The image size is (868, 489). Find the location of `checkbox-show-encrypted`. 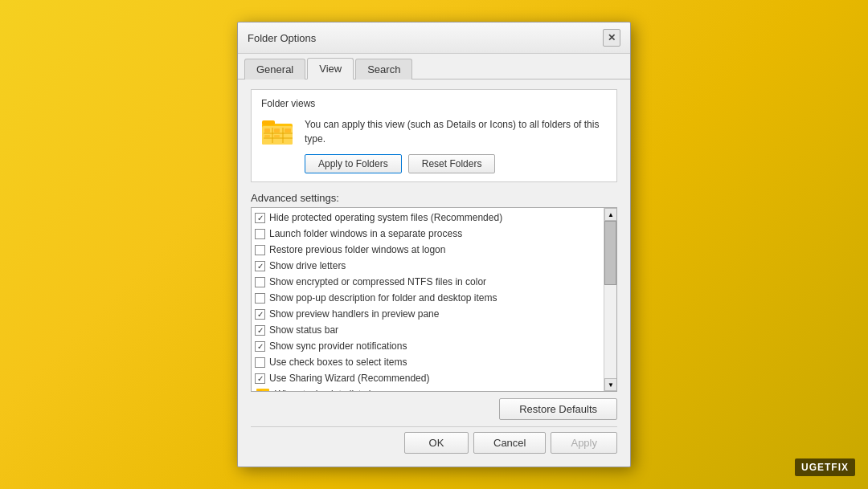

checkbox-show-encrypted is located at coordinates (260, 283).